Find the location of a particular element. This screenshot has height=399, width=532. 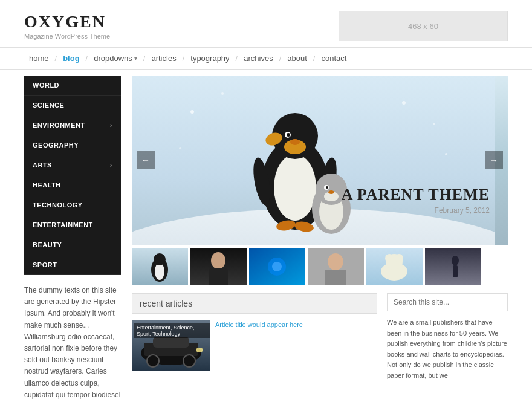

sidebar-item-technology: TECHNOLOGY is located at coordinates (73, 206).